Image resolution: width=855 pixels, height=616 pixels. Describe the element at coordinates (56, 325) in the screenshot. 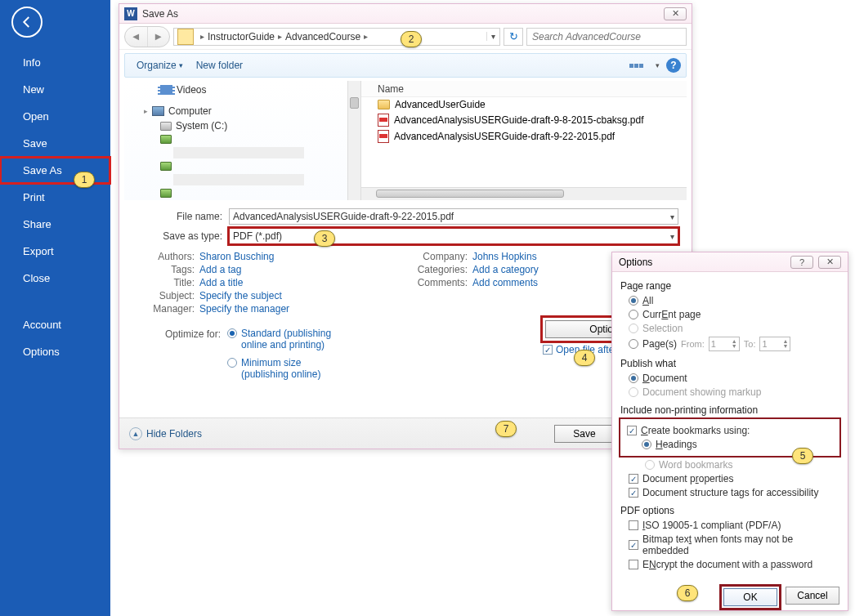

I see `sidebar-item-account: Account` at that location.